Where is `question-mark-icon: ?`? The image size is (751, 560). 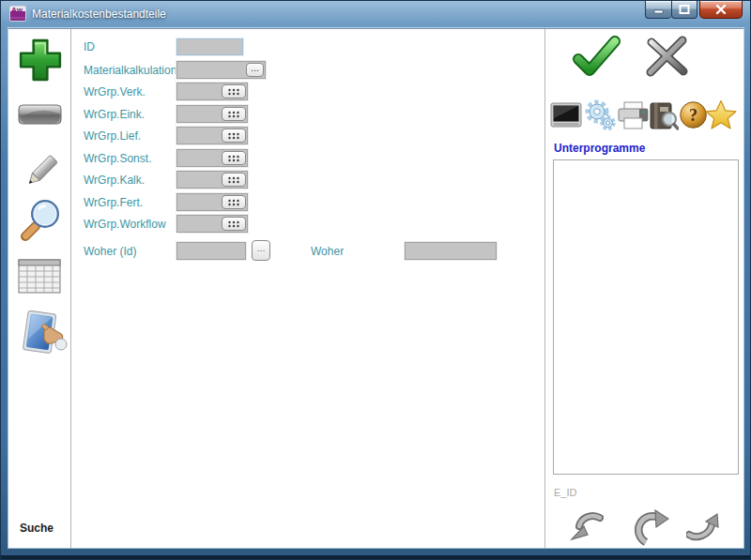 question-mark-icon: ? is located at coordinates (693, 124).